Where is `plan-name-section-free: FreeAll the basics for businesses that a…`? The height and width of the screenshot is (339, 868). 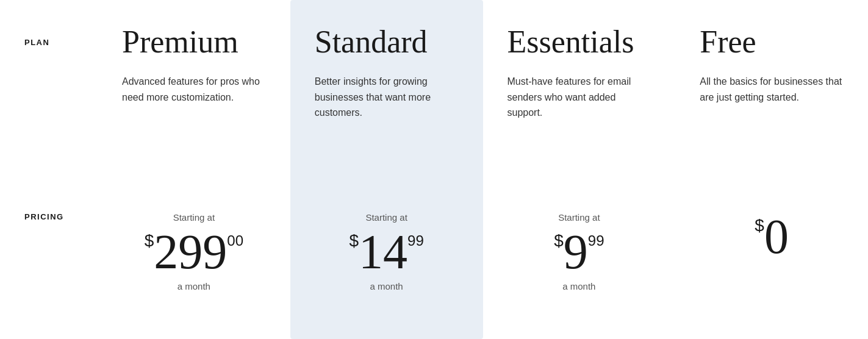 plan-name-section-free: FreeAll the basics for businesses that a… is located at coordinates (772, 98).